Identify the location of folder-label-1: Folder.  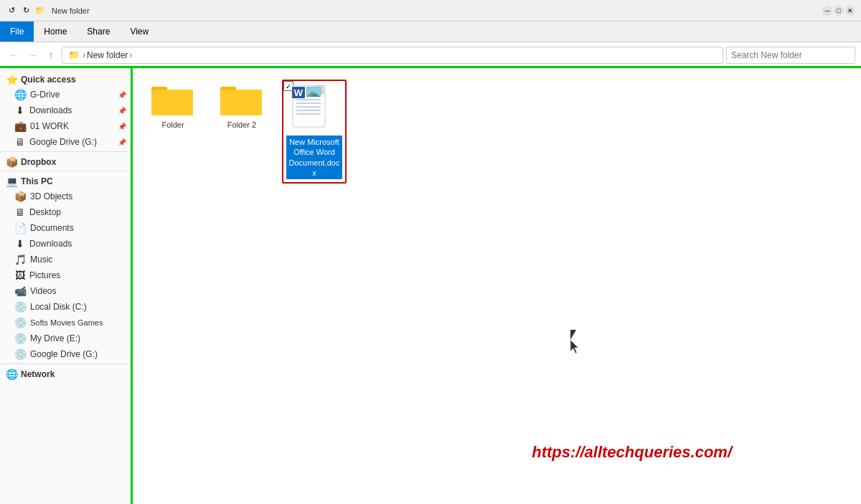
(172, 125).